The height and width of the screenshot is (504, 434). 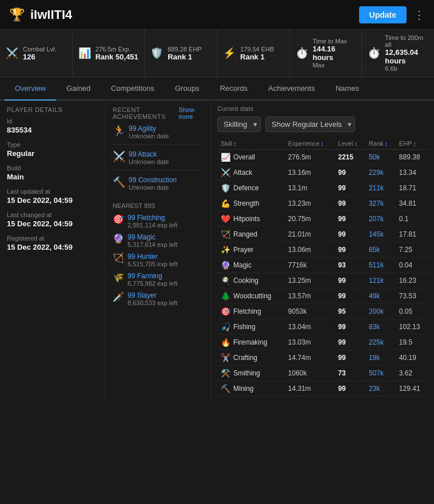 I want to click on stat-label: Combat Lvl., so click(x=40, y=49).